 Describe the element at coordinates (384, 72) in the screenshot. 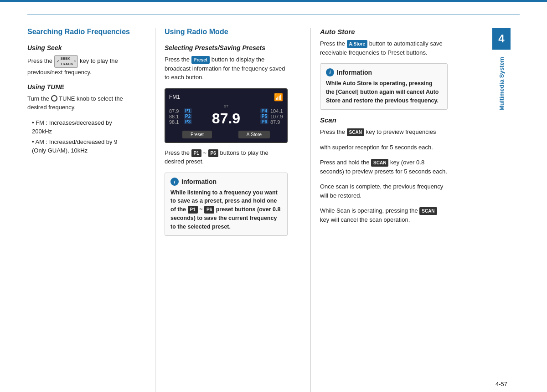

I see `info-box-col3-header: i Information` at that location.